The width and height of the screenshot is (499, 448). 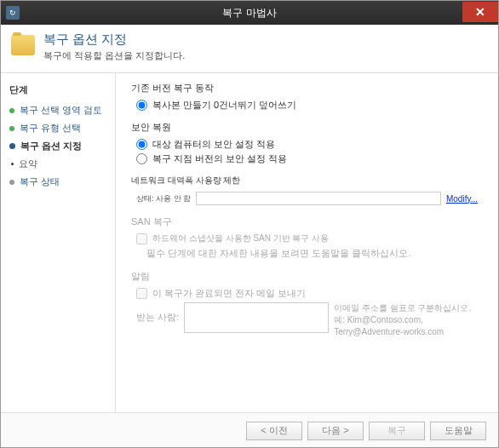 What do you see at coordinates (307, 276) in the screenshot?
I see `section-title: 알림` at bounding box center [307, 276].